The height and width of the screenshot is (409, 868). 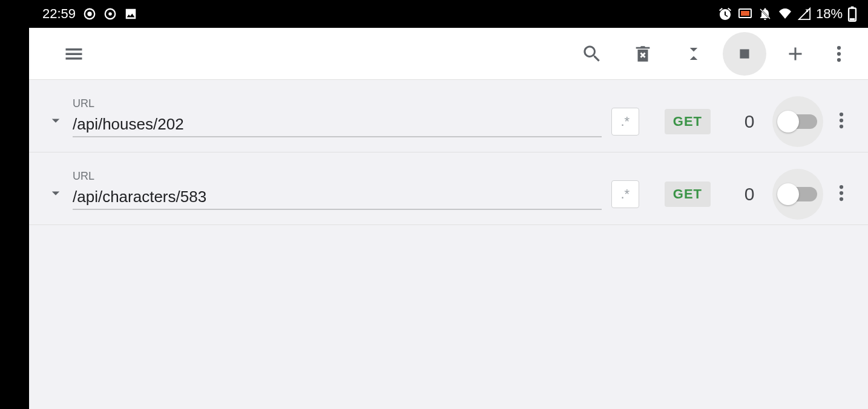 I want to click on status-time: 22:59, so click(x=59, y=14).